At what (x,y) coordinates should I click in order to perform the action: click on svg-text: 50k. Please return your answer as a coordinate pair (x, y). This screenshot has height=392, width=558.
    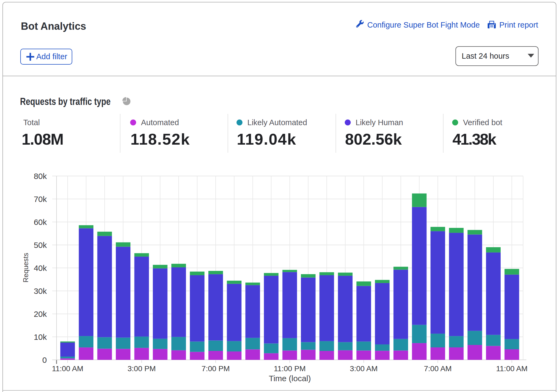
    Looking at the image, I should click on (41, 245).